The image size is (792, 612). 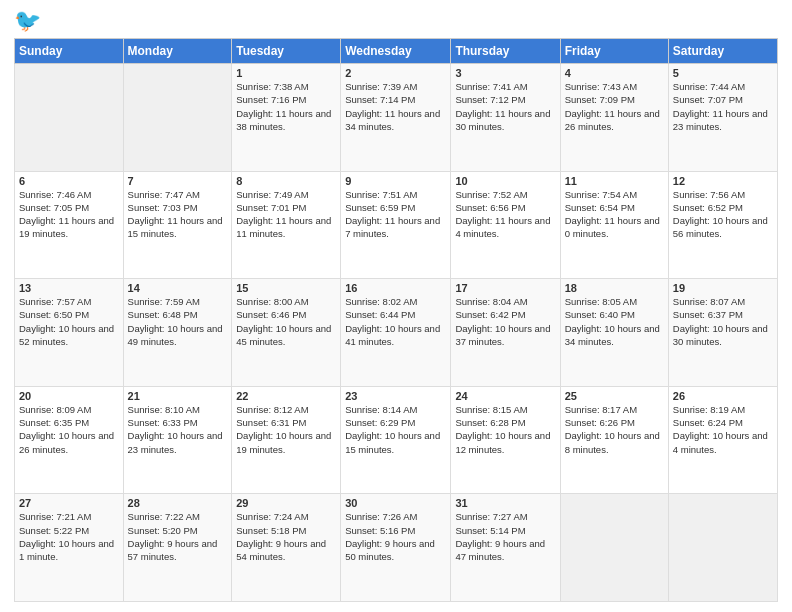 What do you see at coordinates (178, 181) in the screenshot?
I see `day-number: 7` at bounding box center [178, 181].